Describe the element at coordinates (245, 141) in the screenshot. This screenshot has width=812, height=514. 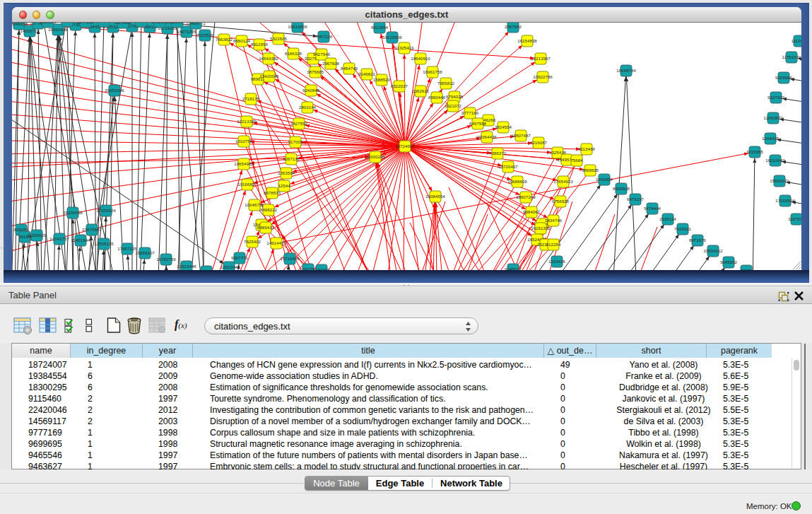
I see `svg-text: 1010755` at that location.